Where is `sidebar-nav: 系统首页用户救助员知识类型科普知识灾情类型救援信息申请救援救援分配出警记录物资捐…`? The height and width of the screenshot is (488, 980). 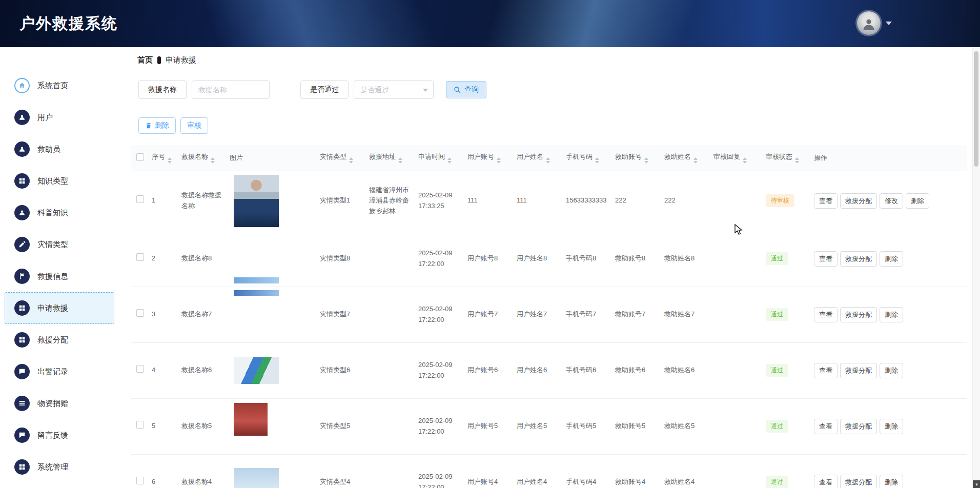 sidebar-nav: 系统首页用户救助员知识类型科普知识灾情类型救援信息申请救援救援分配出警记录物资捐… is located at coordinates (59, 276).